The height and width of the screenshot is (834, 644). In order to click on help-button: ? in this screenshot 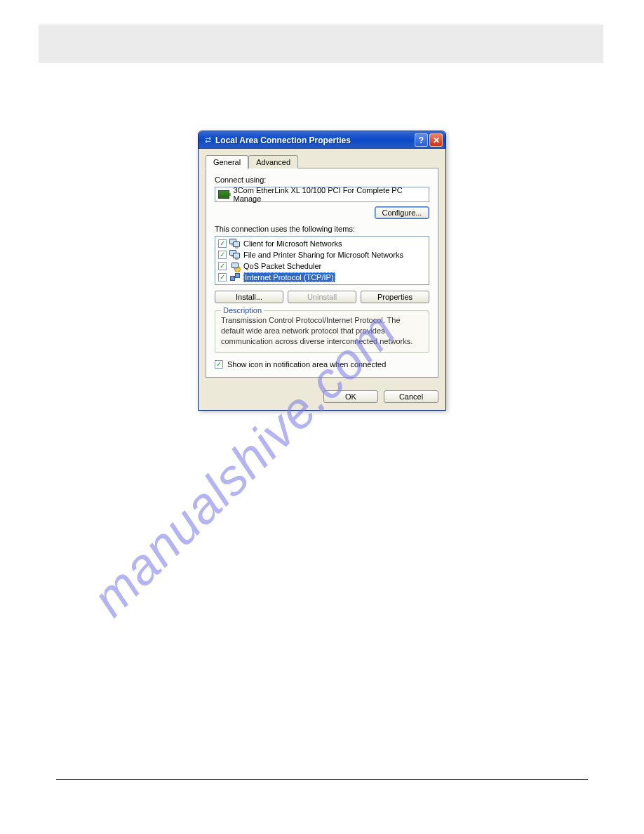, I will do `click(421, 140)`.